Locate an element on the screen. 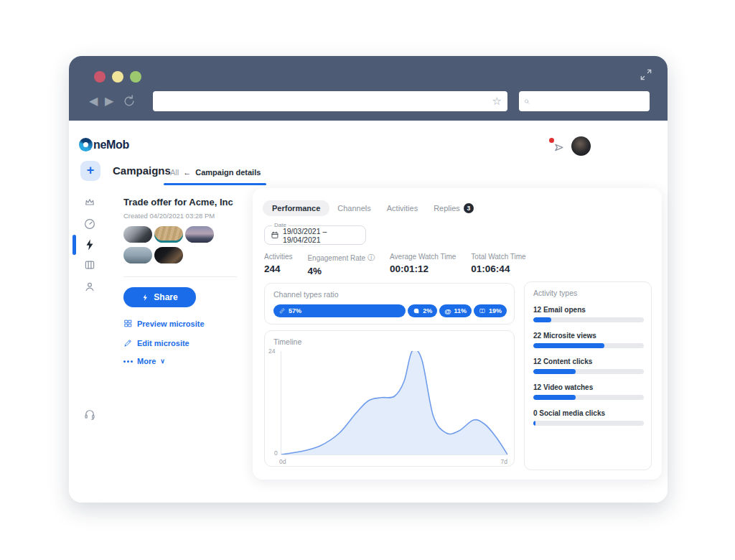  stat-activities-value: 244 is located at coordinates (278, 269).